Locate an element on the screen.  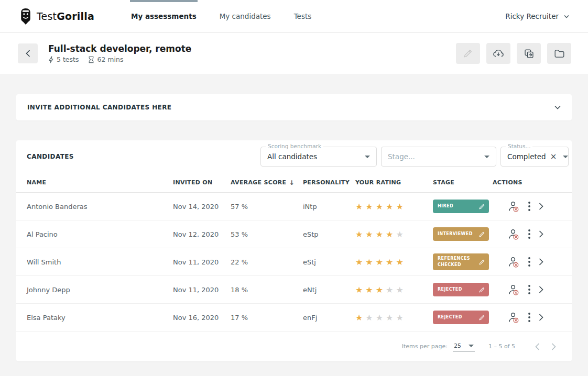
column-header-average-score: AVERAGE SCORE↓ is located at coordinates (267, 183).